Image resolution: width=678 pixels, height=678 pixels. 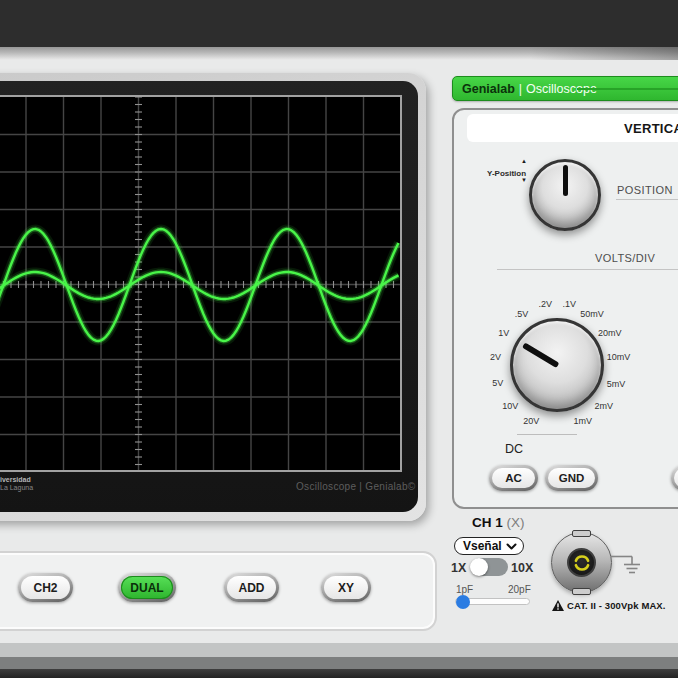 I want to click on gnd-coupling-button: GND, so click(x=572, y=478).